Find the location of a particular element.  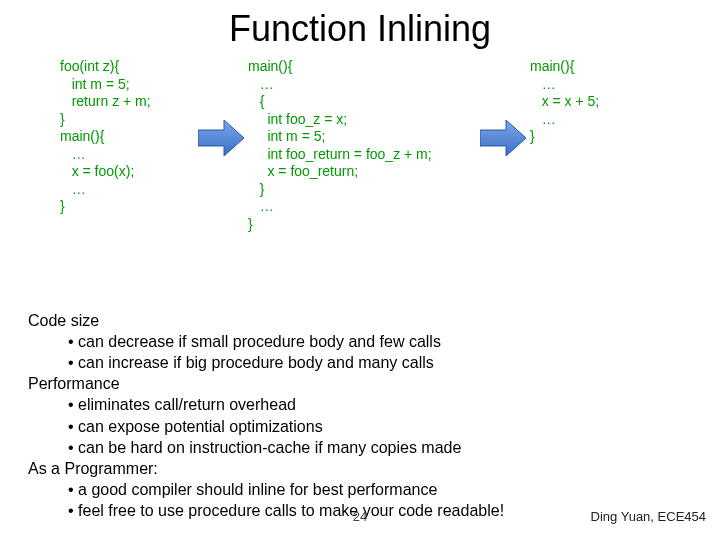

code-simplified: main(){ … x = x + 5; … } is located at coordinates (564, 102).